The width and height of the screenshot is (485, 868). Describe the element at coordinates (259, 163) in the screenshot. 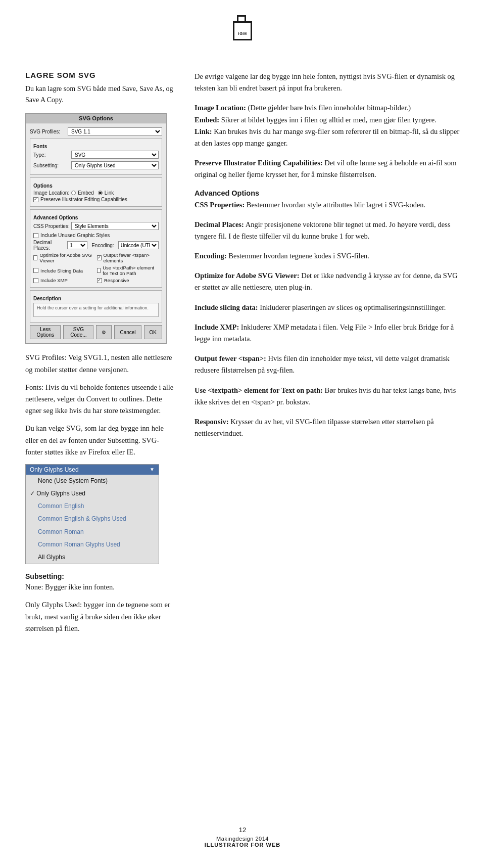

I see `preserve-bold: Preserve Illustrator Editing Capabilitie…` at that location.